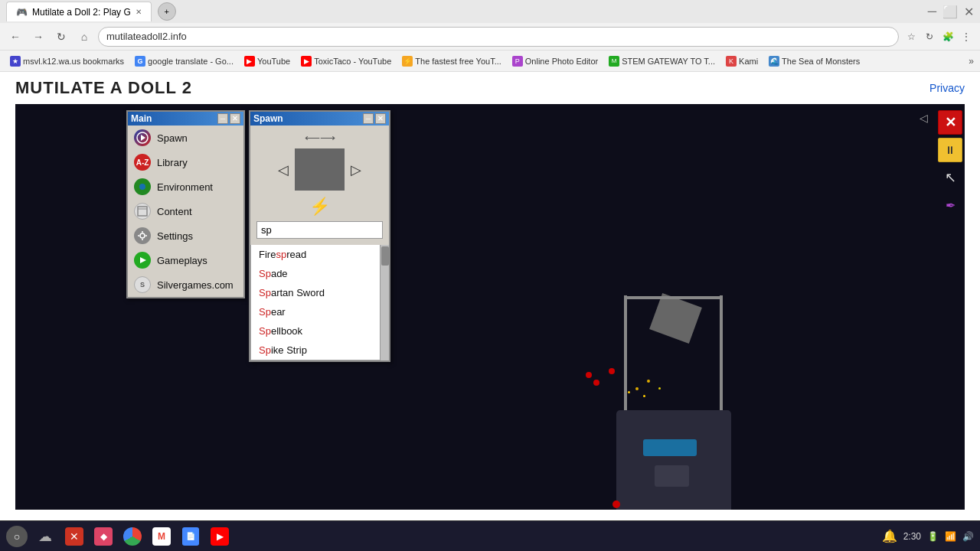 The width and height of the screenshot is (980, 551). I want to click on taskbar-docs: 📄, so click(191, 536).